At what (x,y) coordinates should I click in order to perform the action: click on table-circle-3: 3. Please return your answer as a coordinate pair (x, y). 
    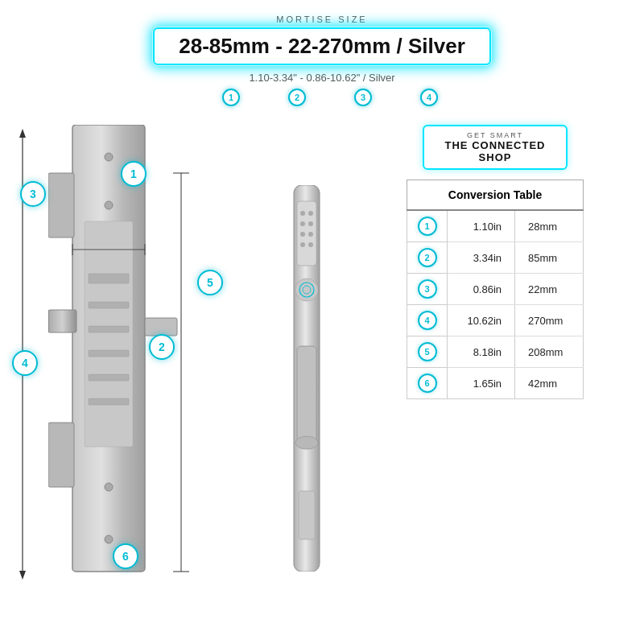
    Looking at the image, I should click on (427, 289).